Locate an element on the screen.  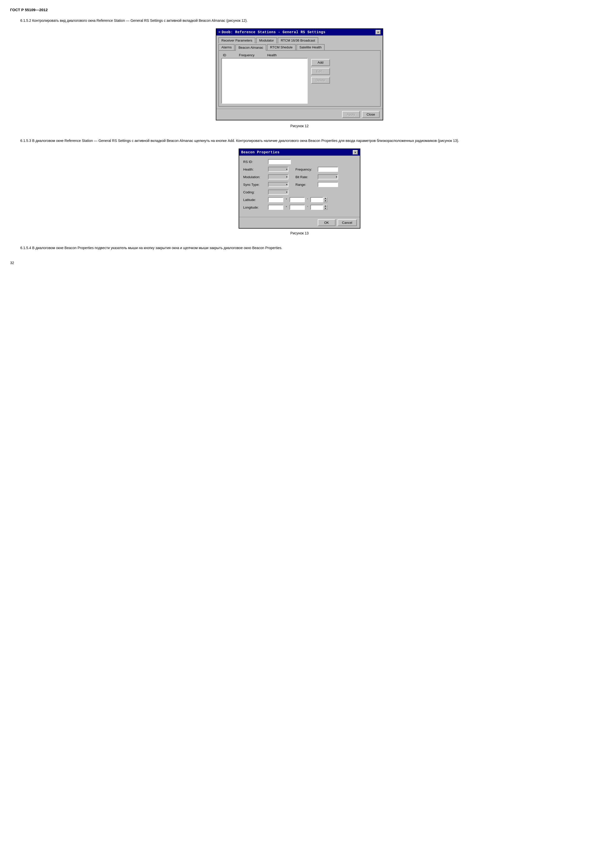
modulation-label: Modulation: is located at coordinates (254, 177).